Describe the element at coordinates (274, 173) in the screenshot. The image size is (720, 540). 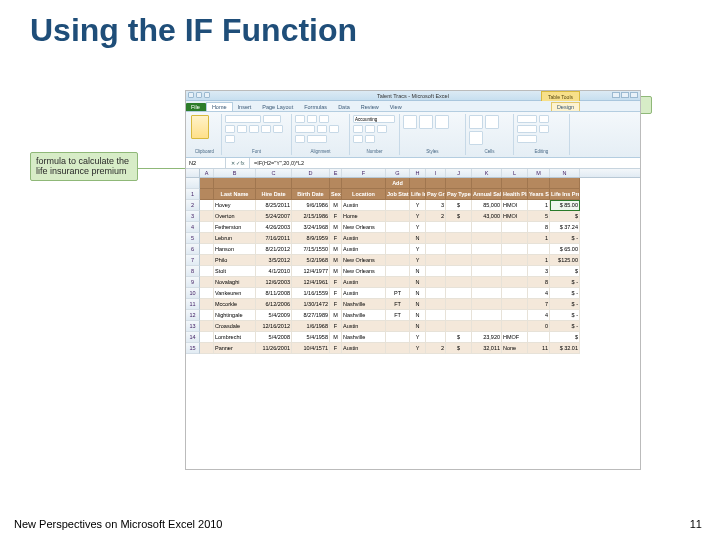
I see `colhdr-C: C` at that location.